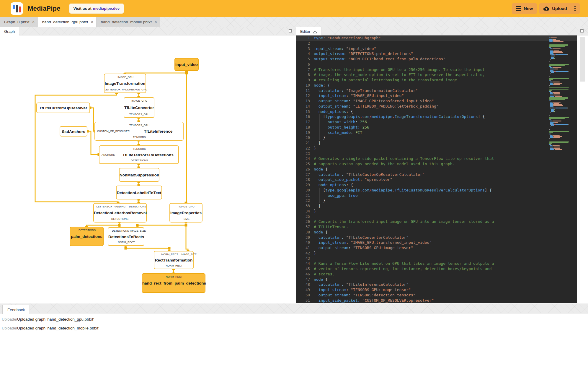  I want to click on code-line: 32 }, so click(437, 201).